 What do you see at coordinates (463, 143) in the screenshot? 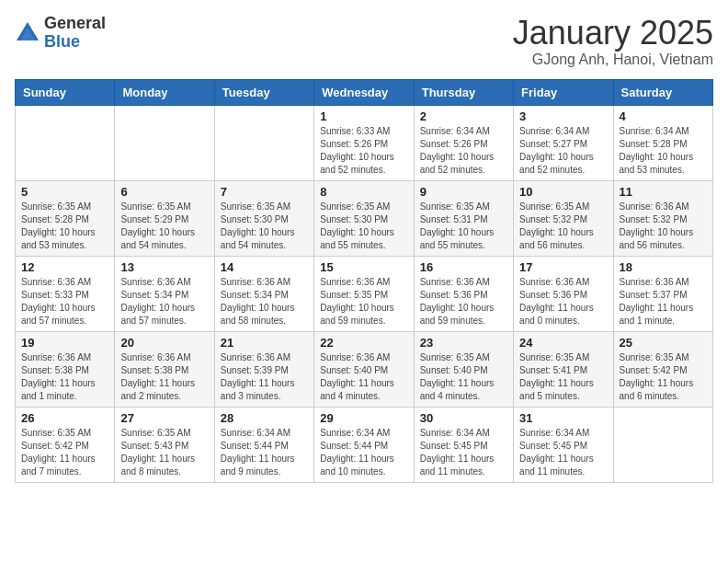
I see `calendar-cell: 2Sunrise: 6:34 AM Sunset: 5:26 PM Daylig…` at bounding box center [463, 143].